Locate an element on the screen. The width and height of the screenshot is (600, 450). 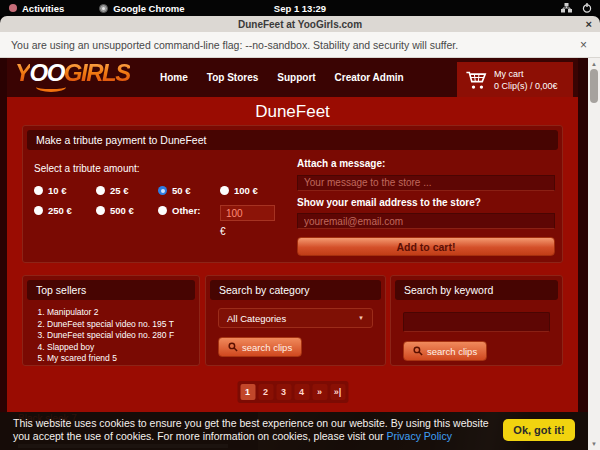
window-close-icon: × is located at coordinates (589, 24).